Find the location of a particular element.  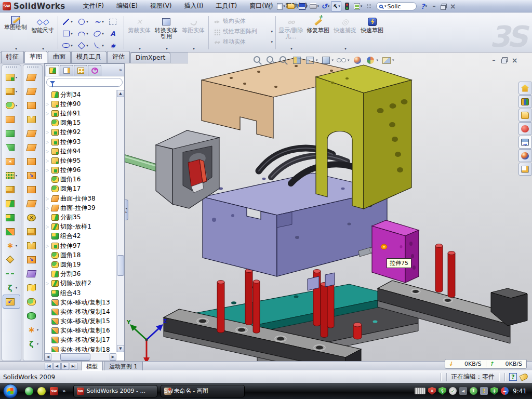

next-tab-icon: ▶ is located at coordinates (65, 366).